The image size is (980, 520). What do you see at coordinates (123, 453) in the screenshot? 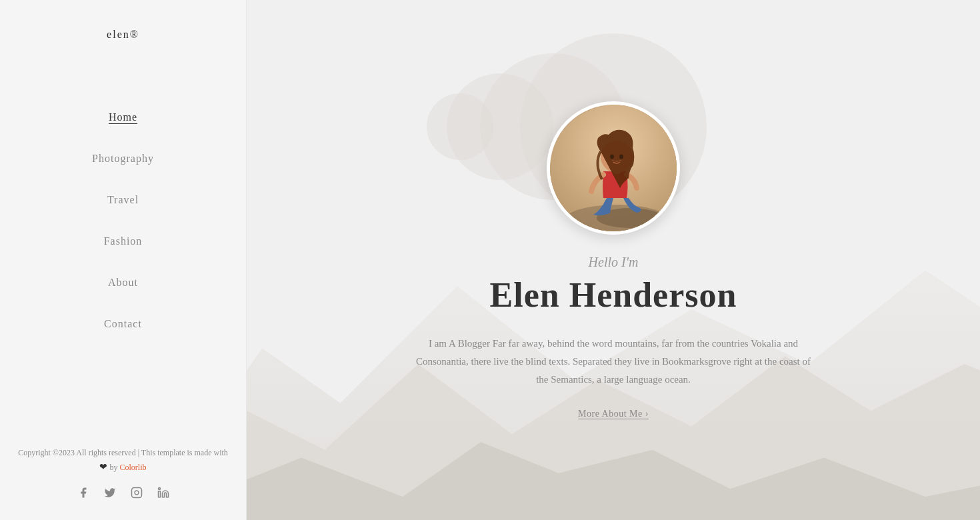
I see `copyright-label: Copyright ©2023 All rights reserved | Th…` at bounding box center [123, 453].